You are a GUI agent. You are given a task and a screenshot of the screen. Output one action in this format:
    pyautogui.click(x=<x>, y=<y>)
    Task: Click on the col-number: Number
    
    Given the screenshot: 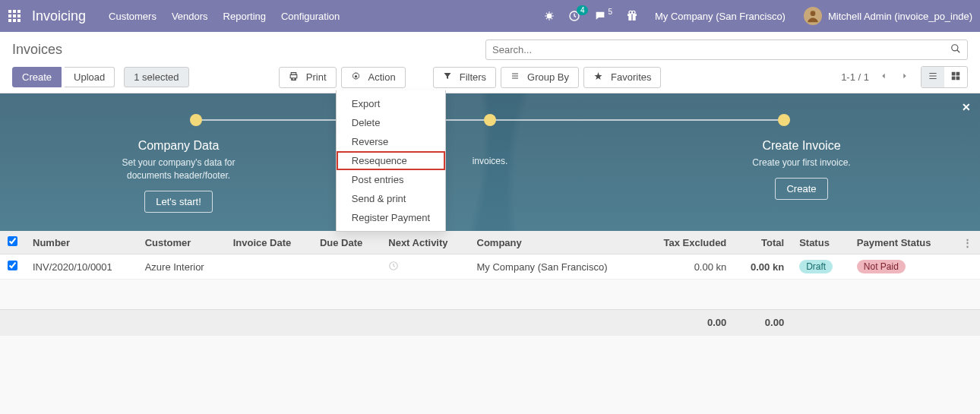 What is the action you would take?
    pyautogui.click(x=81, y=243)
    